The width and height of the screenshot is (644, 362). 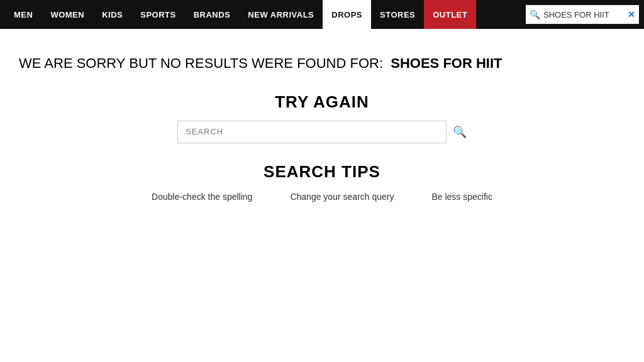 What do you see at coordinates (322, 102) in the screenshot?
I see `try-again-title: TRY AGAIN` at bounding box center [322, 102].